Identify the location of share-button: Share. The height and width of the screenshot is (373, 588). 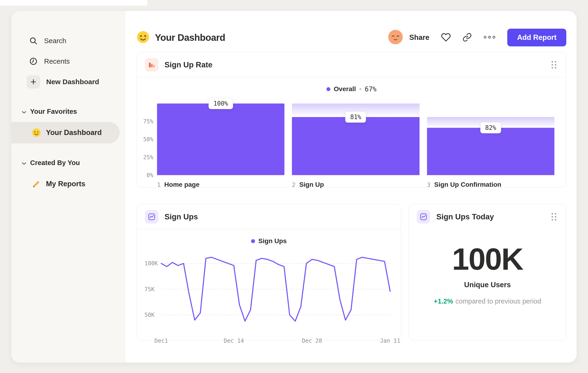
(409, 38).